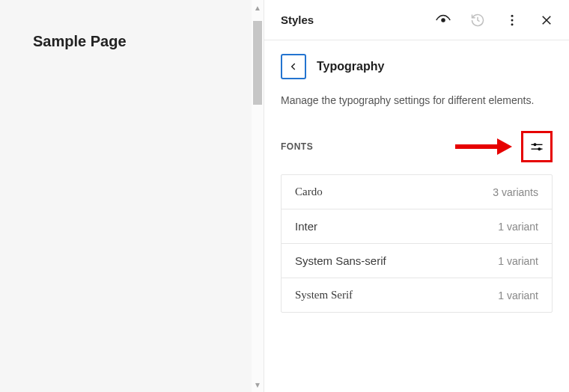 This screenshot has width=569, height=392. I want to click on sidebar-header: Styles, so click(416, 20).